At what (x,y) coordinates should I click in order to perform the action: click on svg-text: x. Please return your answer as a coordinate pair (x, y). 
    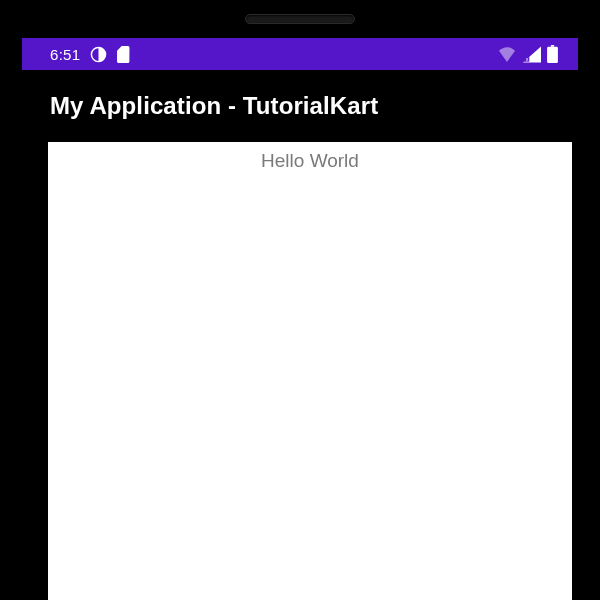
    Looking at the image, I should click on (528, 59).